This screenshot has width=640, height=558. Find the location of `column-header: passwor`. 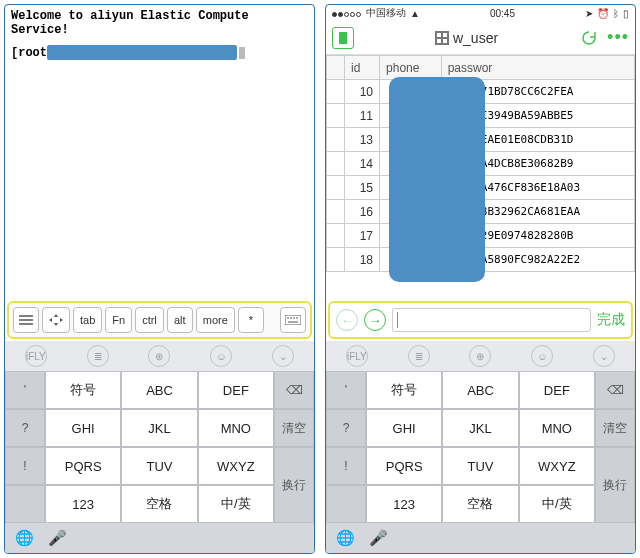

column-header: passwor is located at coordinates (538, 68).